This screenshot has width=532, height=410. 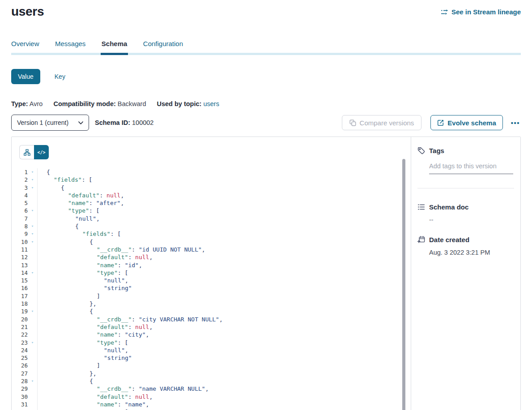 What do you see at coordinates (211, 226) in the screenshot?
I see `code-line: 8▾{` at bounding box center [211, 226].